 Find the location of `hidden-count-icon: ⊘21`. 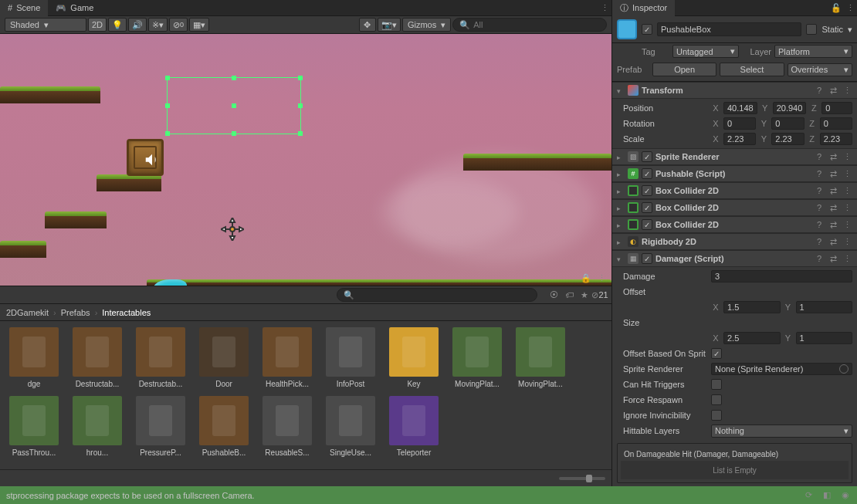

hidden-count-icon: ⊘21 is located at coordinates (600, 295).